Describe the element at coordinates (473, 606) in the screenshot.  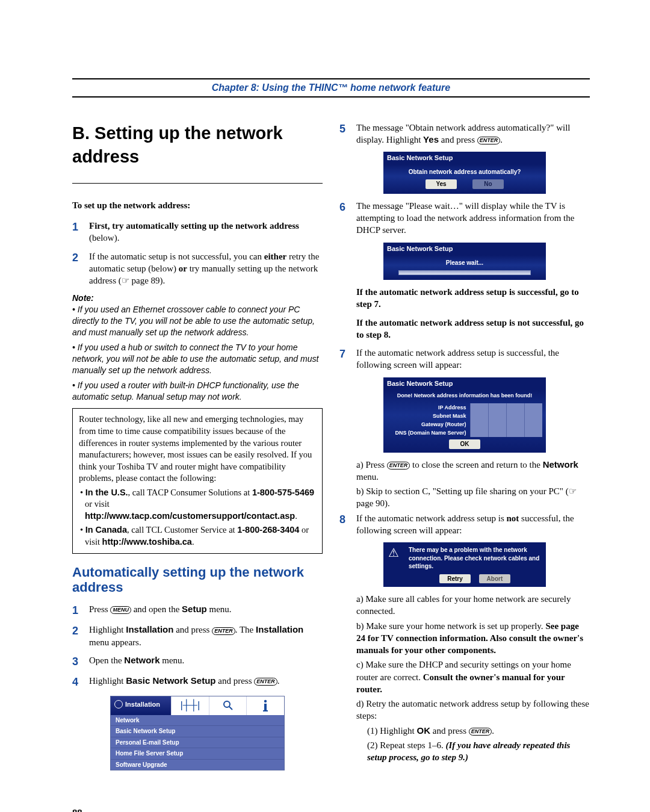
I see `step-8a: a) Make sure all cables for your home ne…` at that location.